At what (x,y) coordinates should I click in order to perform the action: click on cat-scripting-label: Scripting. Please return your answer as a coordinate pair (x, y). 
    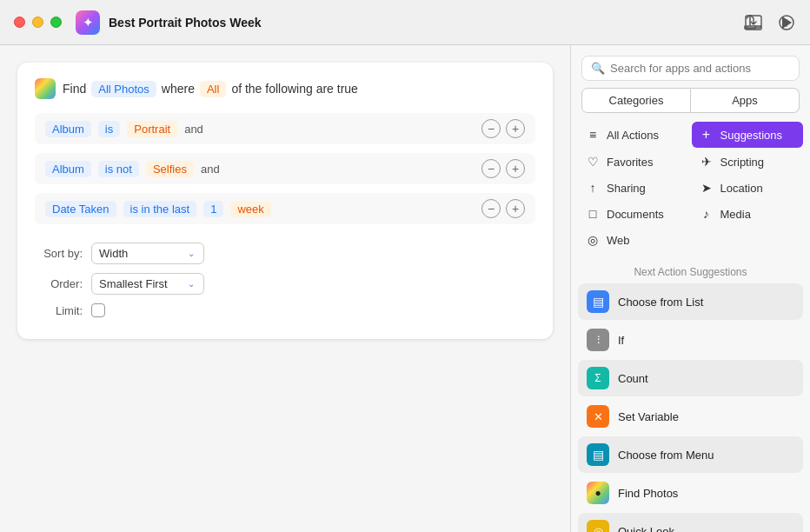
    Looking at the image, I should click on (742, 162).